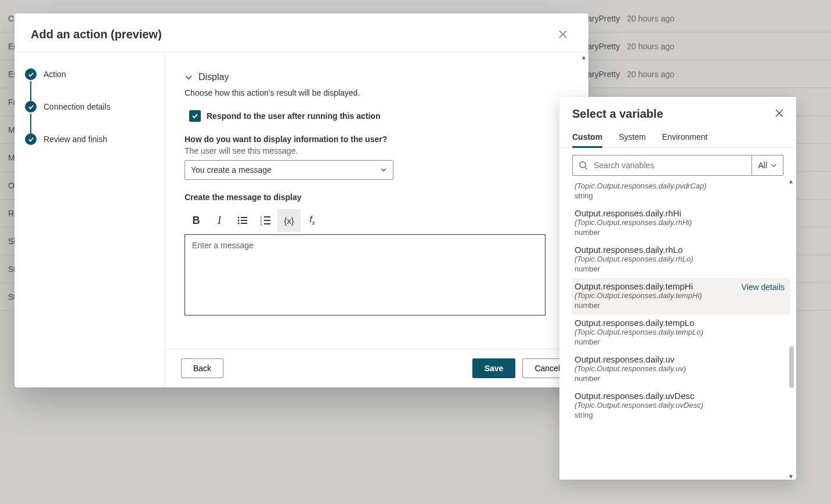 This screenshot has width=831, height=504. I want to click on editor-placeholder: Enter a message, so click(223, 245).